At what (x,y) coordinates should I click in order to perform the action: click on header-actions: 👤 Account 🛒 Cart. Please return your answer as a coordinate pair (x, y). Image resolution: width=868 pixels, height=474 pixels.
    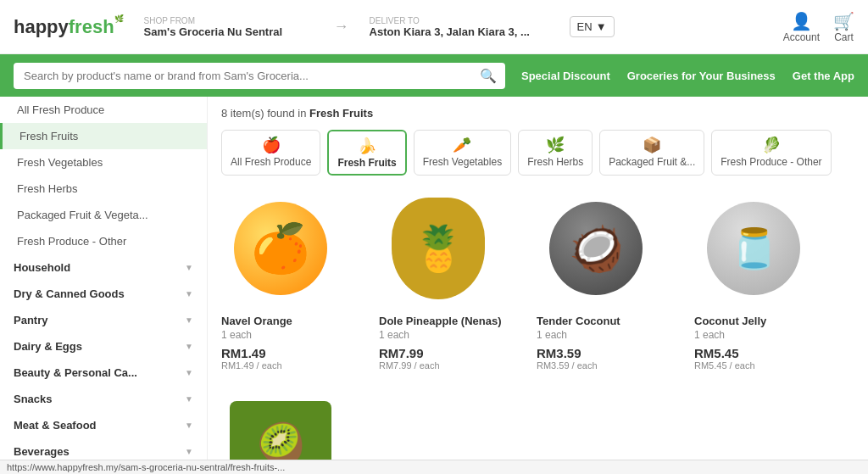
    Looking at the image, I should click on (819, 27).